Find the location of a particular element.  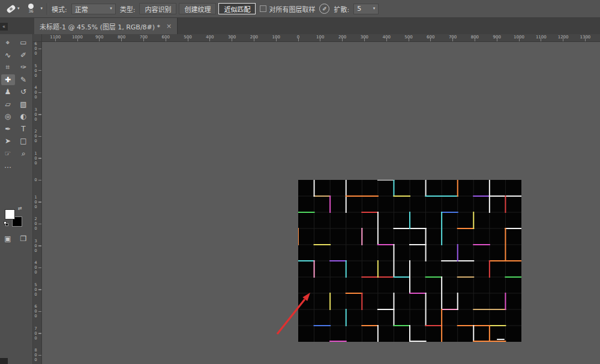

default-colors-button is located at coordinates (7, 224).